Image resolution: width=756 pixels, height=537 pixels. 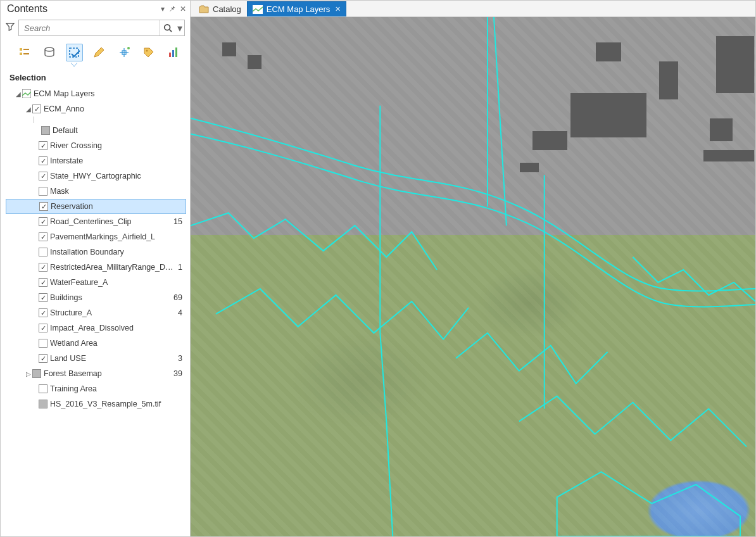 I want to click on panel-toolbar, so click(x=95, y=52).